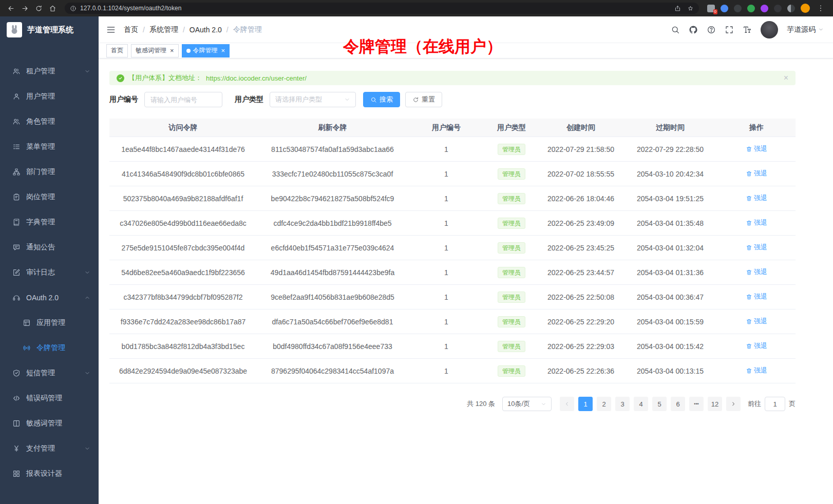  Describe the element at coordinates (466, 30) in the screenshot. I see `top-navbar: 首页/系统管理/OAuth 2.0/令牌管理 芋道源码` at that location.